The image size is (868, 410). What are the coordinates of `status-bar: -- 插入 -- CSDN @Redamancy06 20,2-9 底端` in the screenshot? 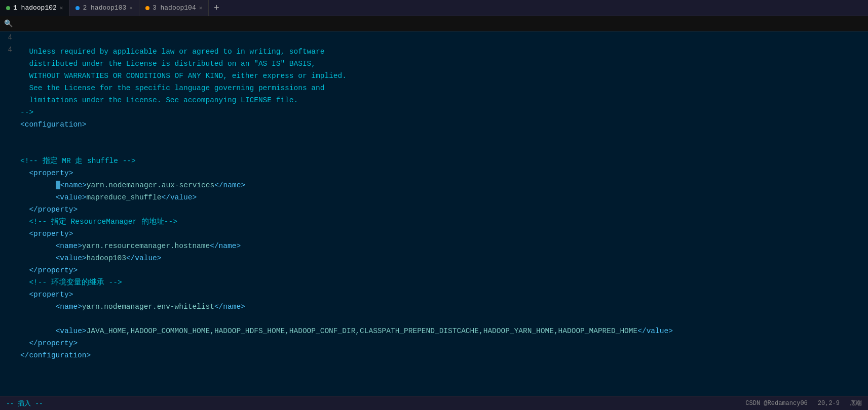 It's located at (434, 403).